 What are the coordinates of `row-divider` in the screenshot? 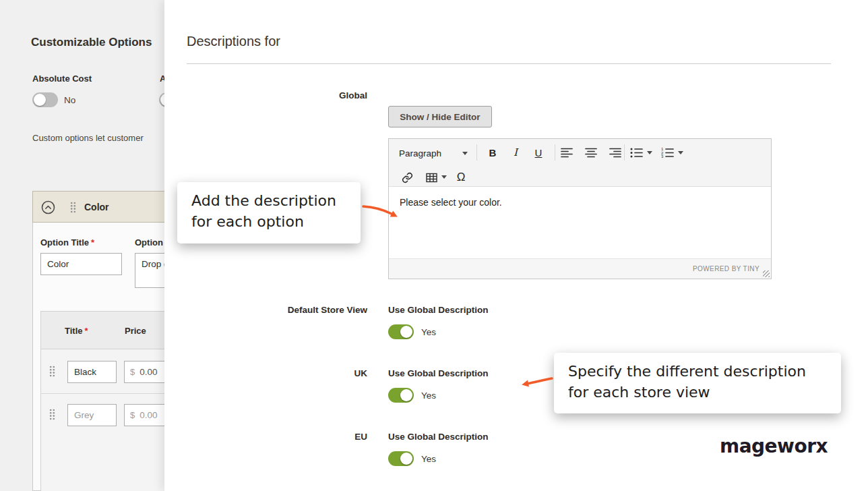 It's located at (102, 394).